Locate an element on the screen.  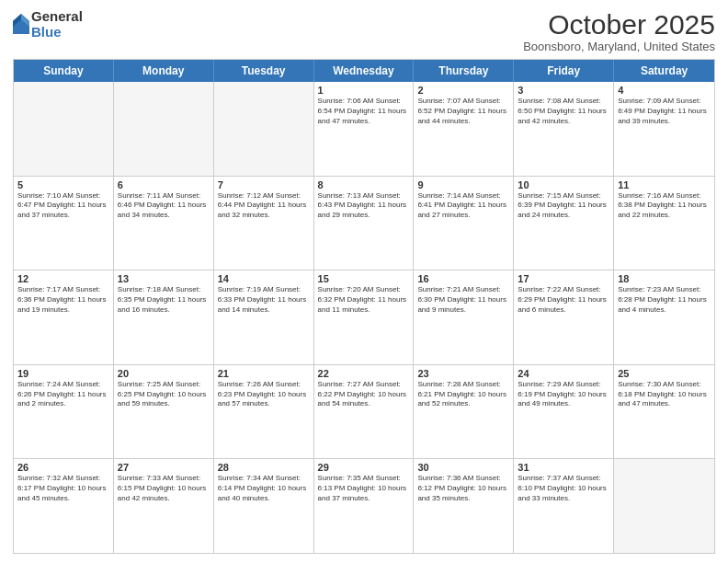
calendar-cell: 23Sunrise: 7:28 AM Sunset: 6:21 PM Dayli… is located at coordinates (463, 412).